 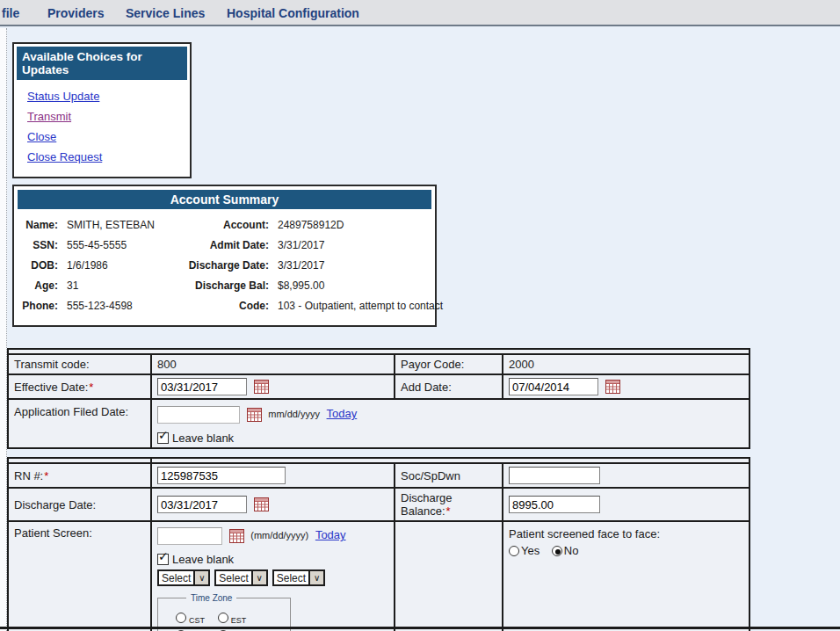 What do you see at coordinates (38, 286) in the screenshot?
I see `account-label: Age:` at bounding box center [38, 286].